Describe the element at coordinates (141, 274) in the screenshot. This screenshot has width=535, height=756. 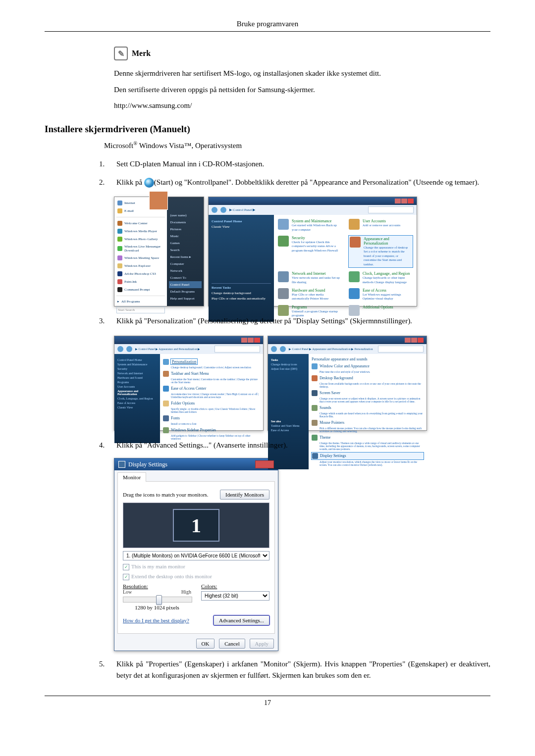
I see `sm-ps: Adobe Photoshop CS3` at that location.